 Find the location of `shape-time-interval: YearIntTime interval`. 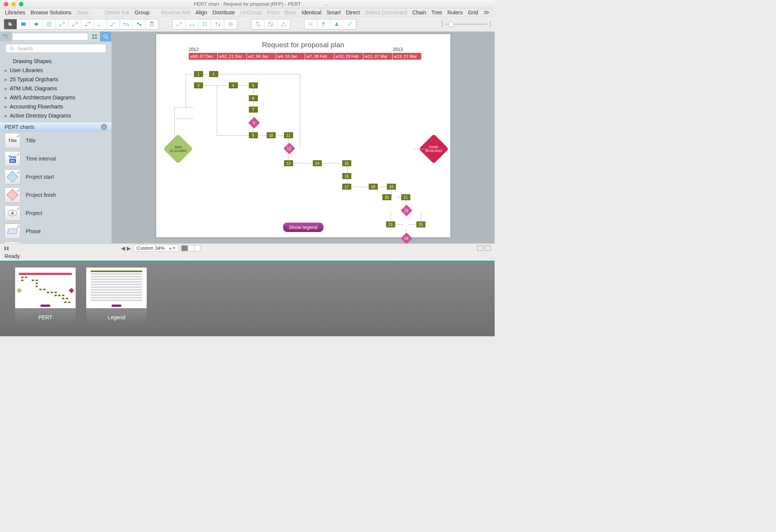

shape-time-interval: YearIntTime interval is located at coordinates (56, 159).